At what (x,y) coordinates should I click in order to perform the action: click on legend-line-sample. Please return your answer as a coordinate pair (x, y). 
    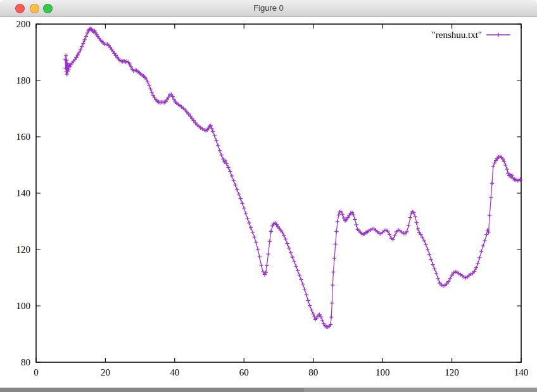
    Looking at the image, I should click on (498, 35).